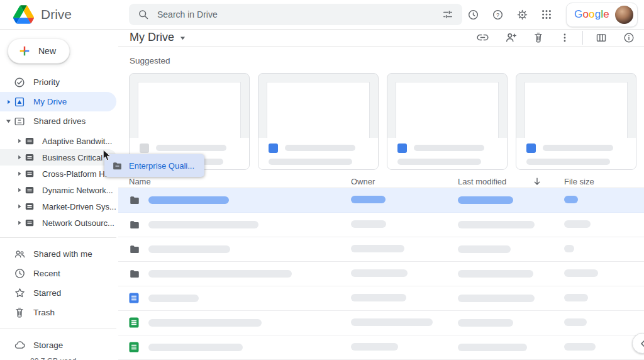 The image size is (644, 360). I want to click on settings-icon, so click(522, 15).